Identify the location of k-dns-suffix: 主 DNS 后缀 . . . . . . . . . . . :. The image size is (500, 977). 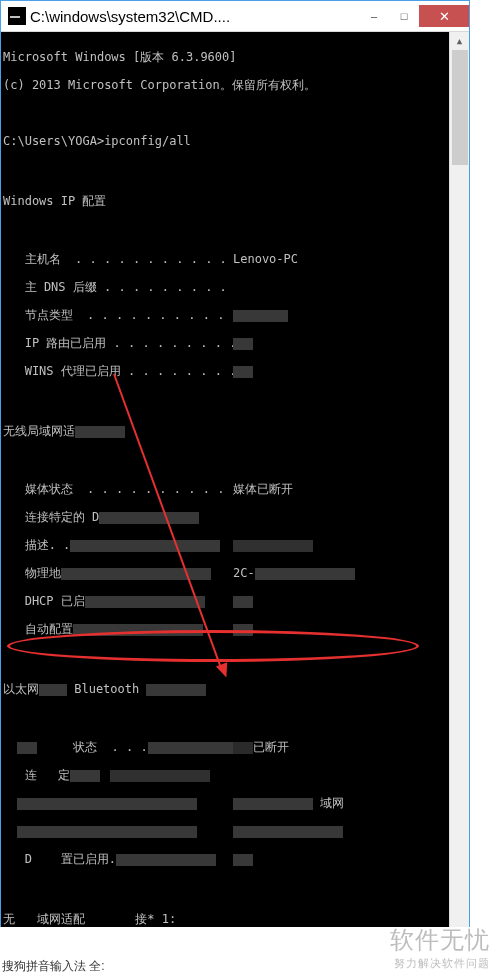
(118, 287).